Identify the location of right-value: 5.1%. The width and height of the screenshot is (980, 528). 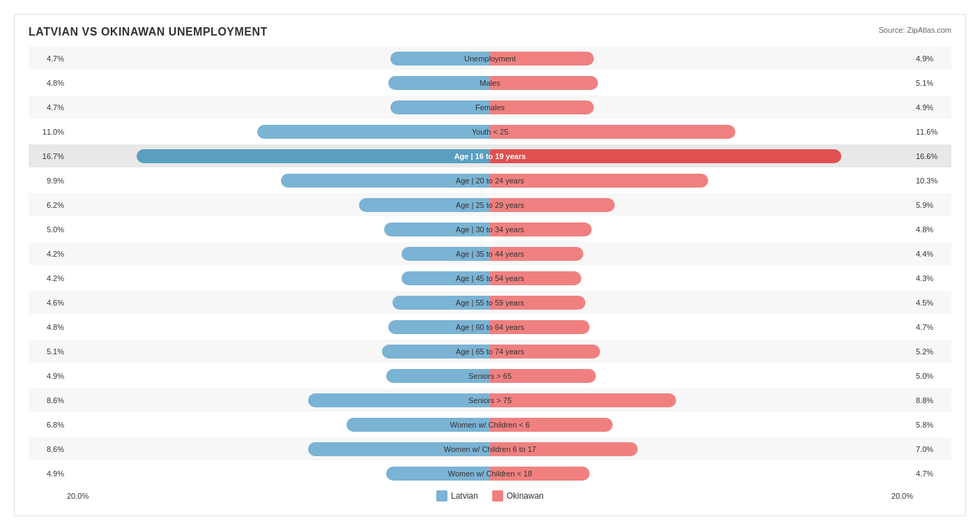
(933, 83).